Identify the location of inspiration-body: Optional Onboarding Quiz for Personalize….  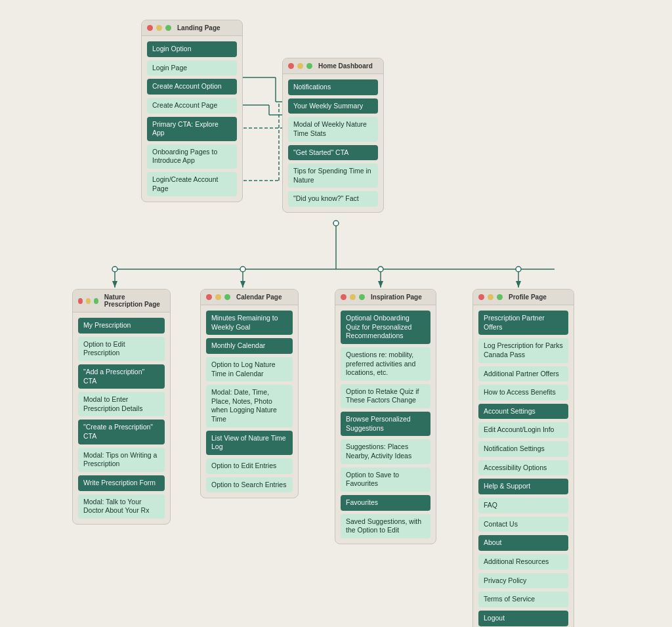
(386, 424).